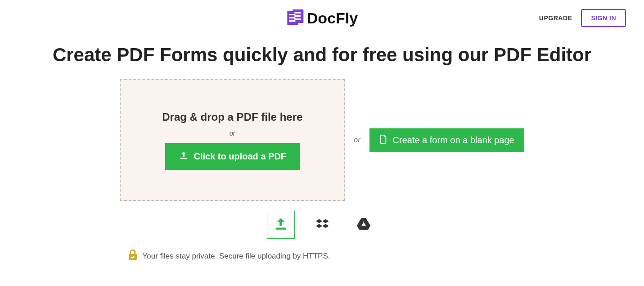 This screenshot has height=286, width=644. What do you see at coordinates (439, 141) in the screenshot?
I see `blank-section: or Create a form on a blank page` at bounding box center [439, 141].